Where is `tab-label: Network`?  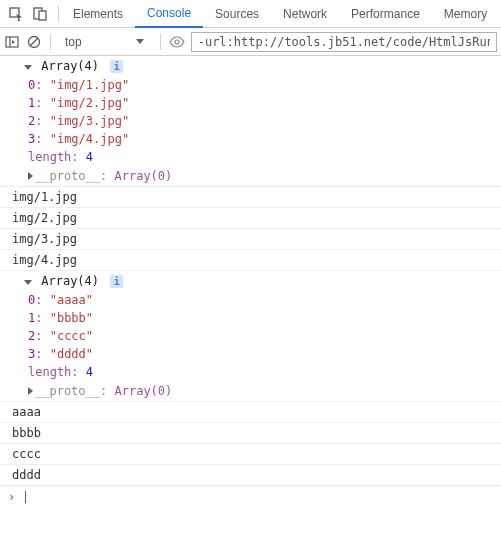
tab-label: Network is located at coordinates (305, 14).